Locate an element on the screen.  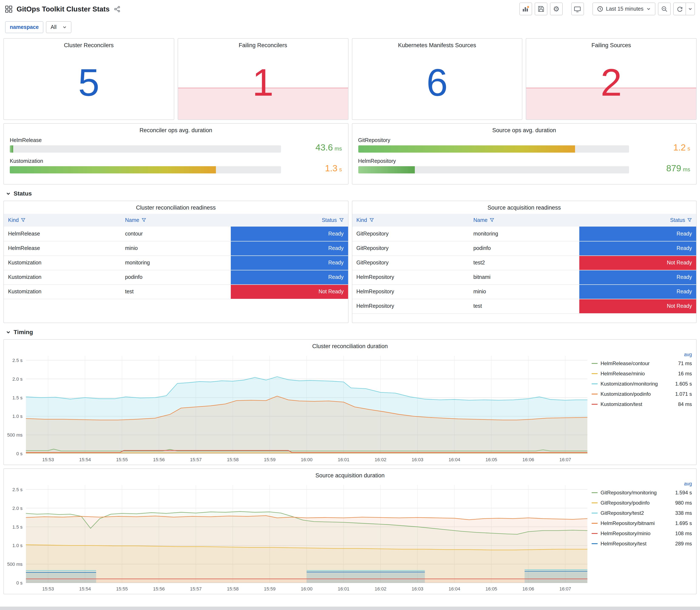
table-row: KustomizationtestNot Ready is located at coordinates (176, 291).